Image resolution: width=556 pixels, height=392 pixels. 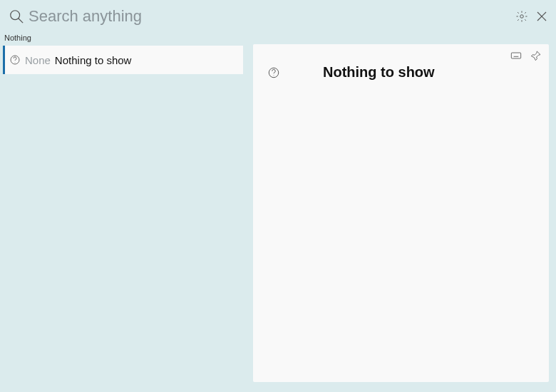 What do you see at coordinates (16, 16) in the screenshot?
I see `search-icon` at bounding box center [16, 16].